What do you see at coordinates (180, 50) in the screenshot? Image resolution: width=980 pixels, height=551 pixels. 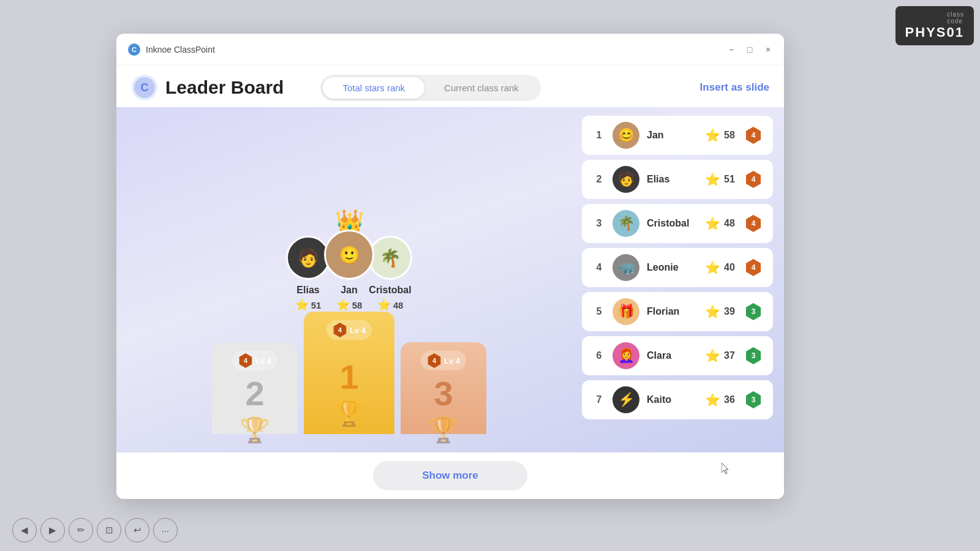 I see `app-name: Inknoe ClassPoint` at bounding box center [180, 50].